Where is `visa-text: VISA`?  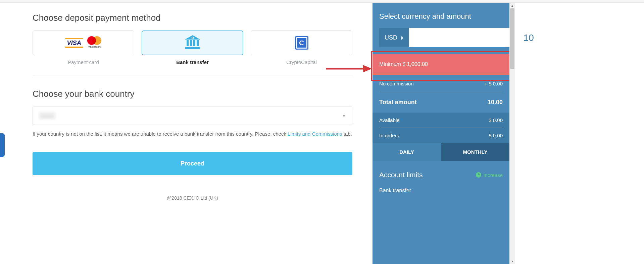
visa-text: VISA is located at coordinates (74, 43).